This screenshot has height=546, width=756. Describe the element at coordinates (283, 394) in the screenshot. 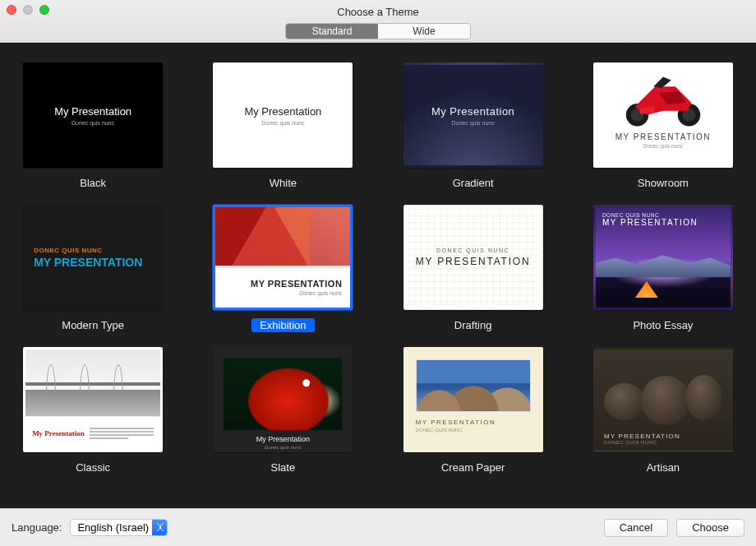

I see `parrot-photo-icon` at that location.